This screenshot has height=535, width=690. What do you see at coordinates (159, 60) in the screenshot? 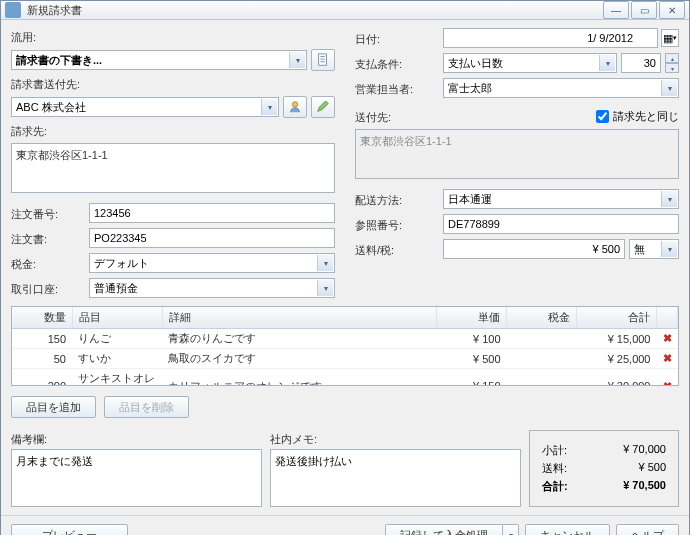
I see `copy-from-combo: 請求書の下書き... ▾` at bounding box center [159, 60].